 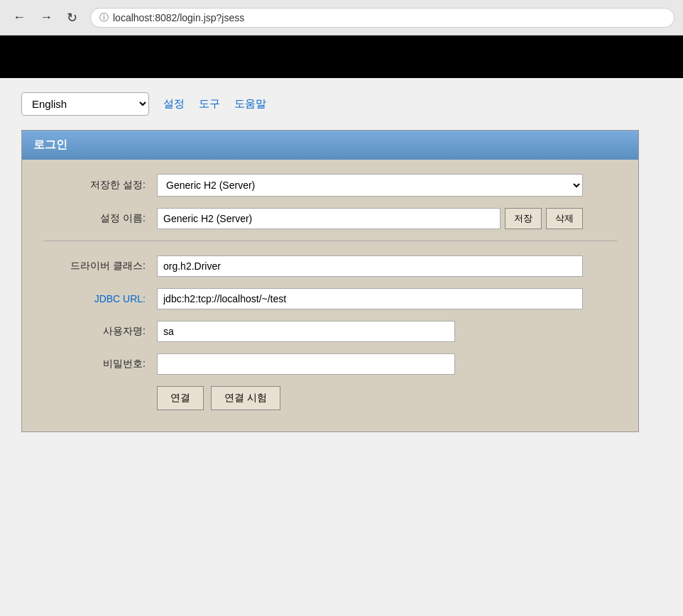 What do you see at coordinates (100, 331) in the screenshot?
I see `username-label: 사용자명:` at bounding box center [100, 331].